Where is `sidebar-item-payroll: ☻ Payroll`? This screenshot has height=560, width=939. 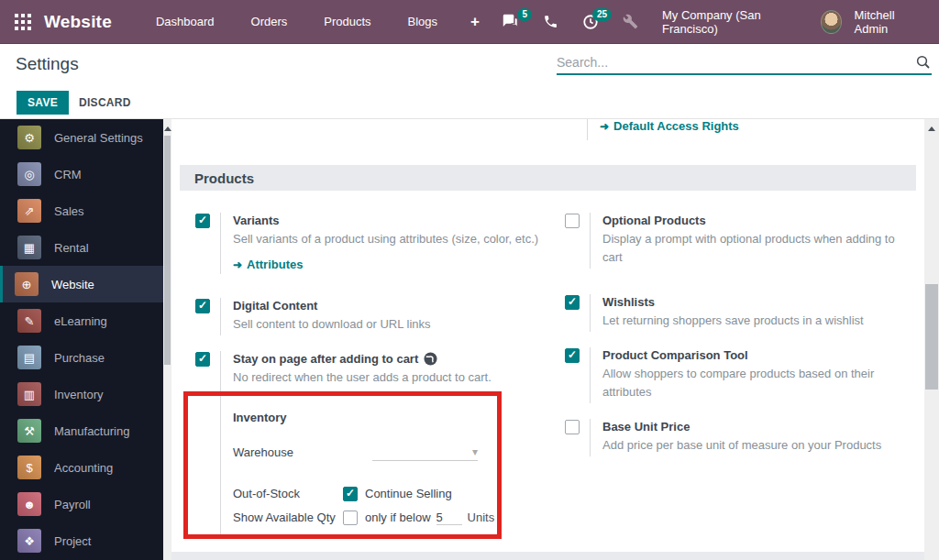 sidebar-item-payroll: ☻ Payroll is located at coordinates (82, 504).